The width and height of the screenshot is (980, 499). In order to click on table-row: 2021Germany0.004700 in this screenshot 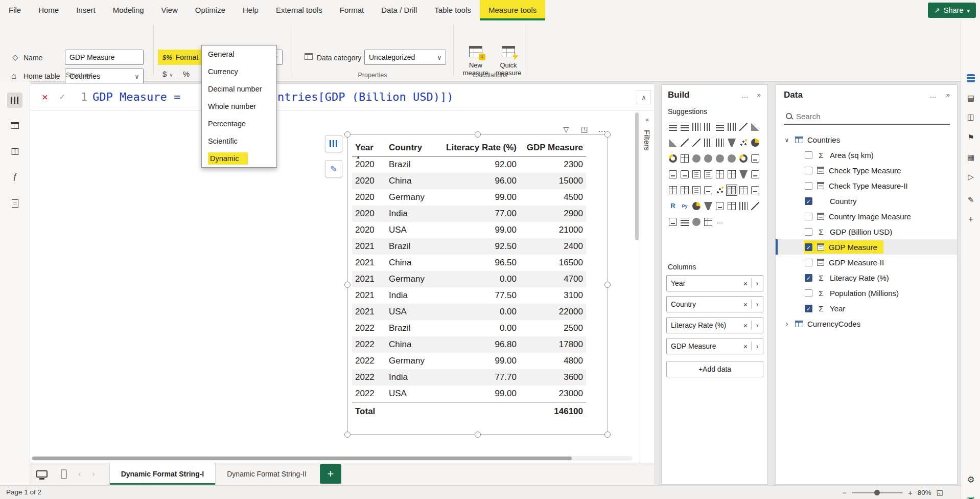, I will do `click(469, 279)`.